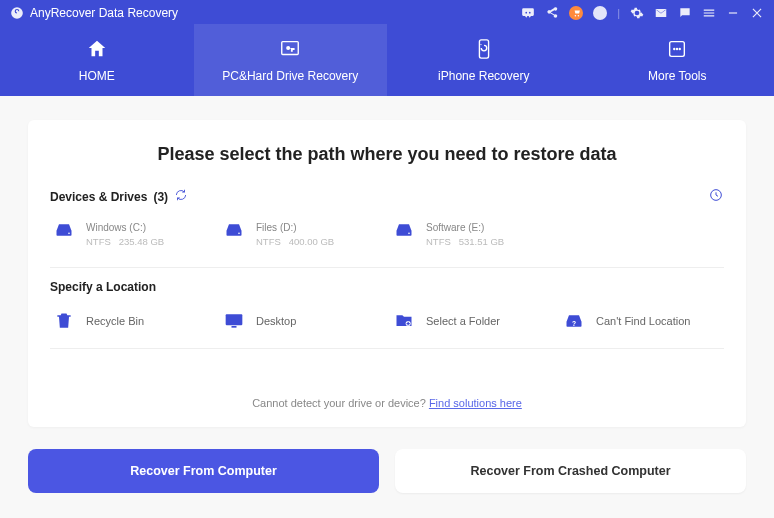 The height and width of the screenshot is (518, 774). I want to click on location-desktop: Desktop, so click(300, 321).